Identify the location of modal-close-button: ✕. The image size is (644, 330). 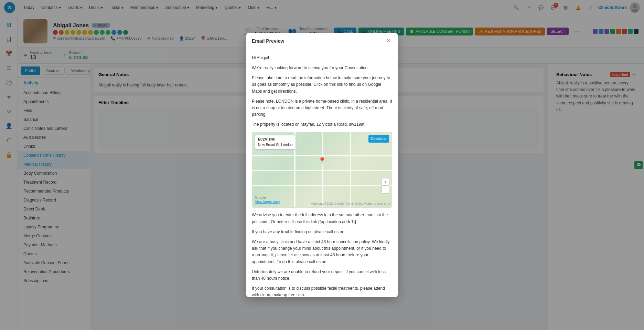
(388, 41).